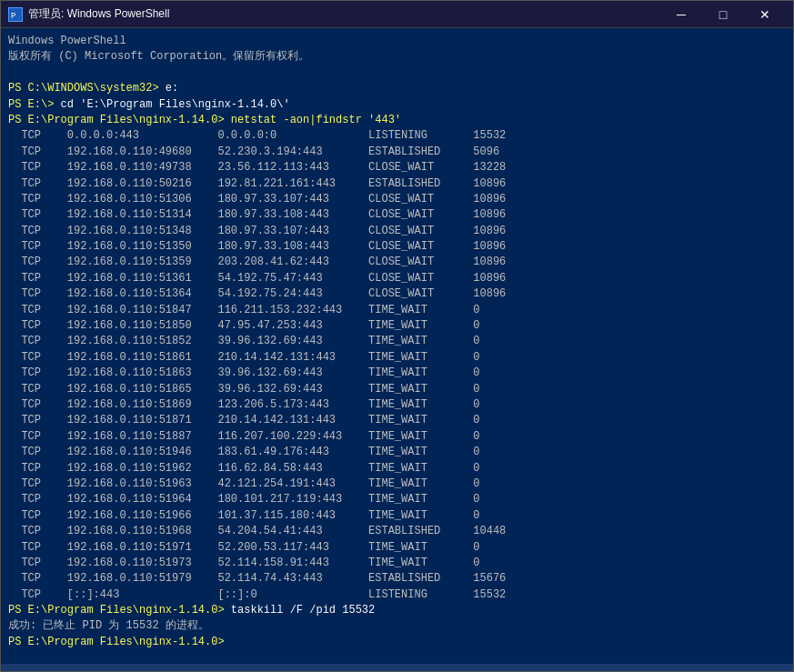  I want to click on terminal-line: TCP 192.168.0.110:51963 42.121.254.191:4…, so click(397, 484).